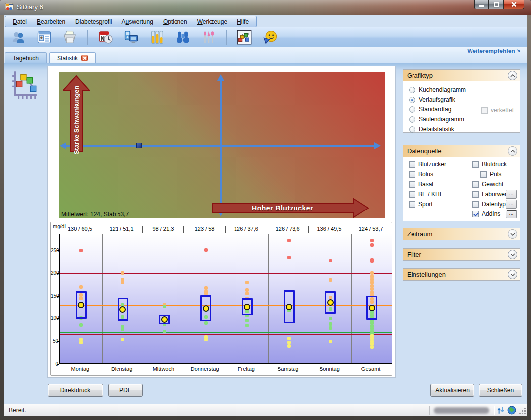 The width and height of the screenshot is (531, 420). What do you see at coordinates (138, 22) in the screenshot?
I see `menu-item-auswertung: Auswertung` at bounding box center [138, 22].